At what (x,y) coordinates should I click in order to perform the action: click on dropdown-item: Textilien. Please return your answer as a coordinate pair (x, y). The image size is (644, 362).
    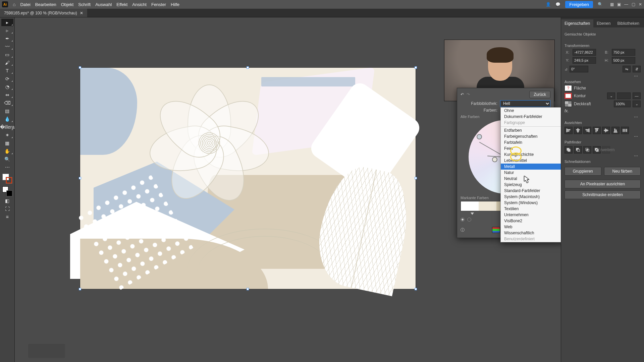
    Looking at the image, I should click on (531, 209).